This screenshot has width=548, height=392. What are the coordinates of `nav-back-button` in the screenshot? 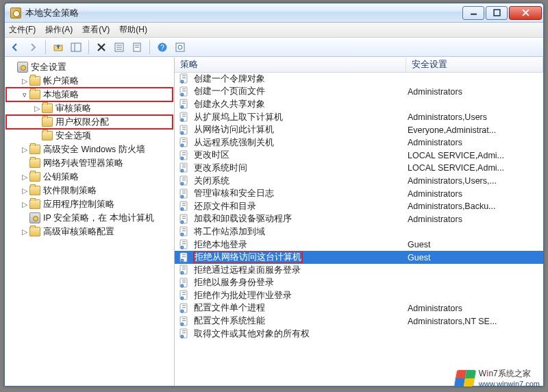 It's located at (15, 47).